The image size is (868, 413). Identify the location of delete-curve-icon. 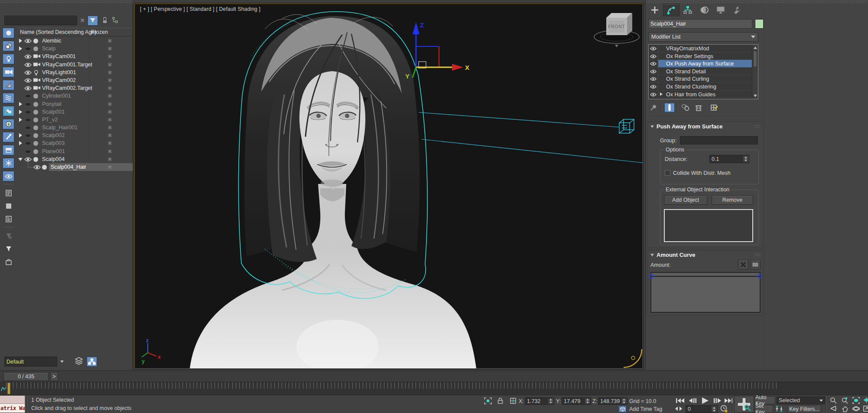
(743, 265).